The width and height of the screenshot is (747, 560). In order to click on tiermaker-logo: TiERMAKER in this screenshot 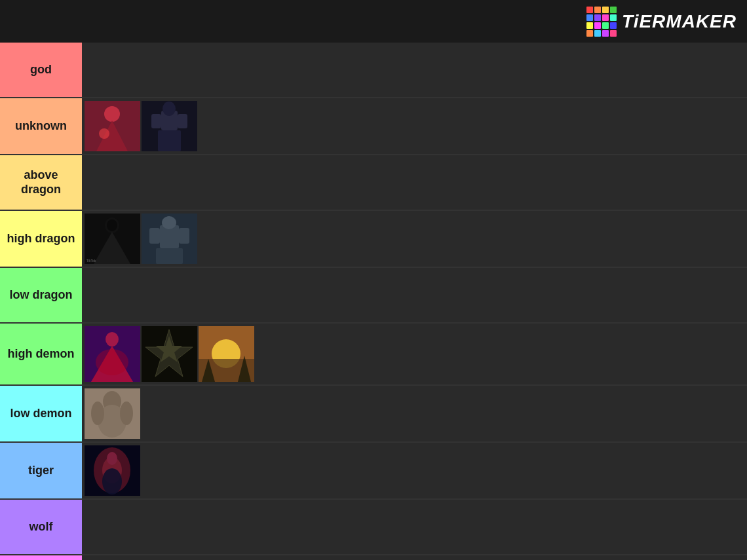, I will do `click(662, 22)`.